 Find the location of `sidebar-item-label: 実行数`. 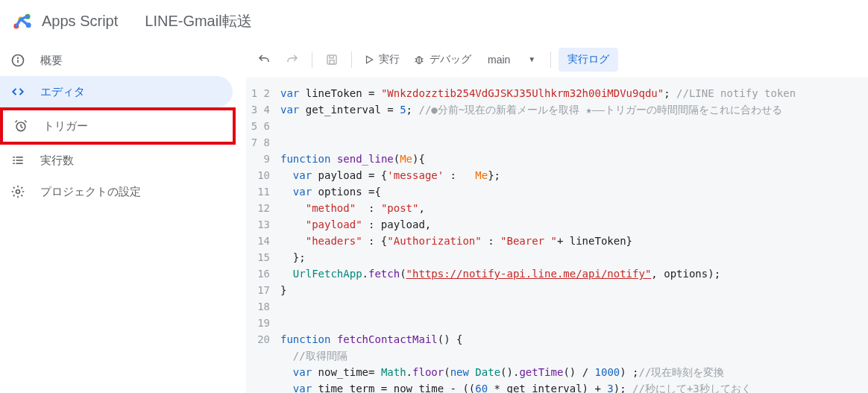

sidebar-item-label: 実行数 is located at coordinates (57, 161).